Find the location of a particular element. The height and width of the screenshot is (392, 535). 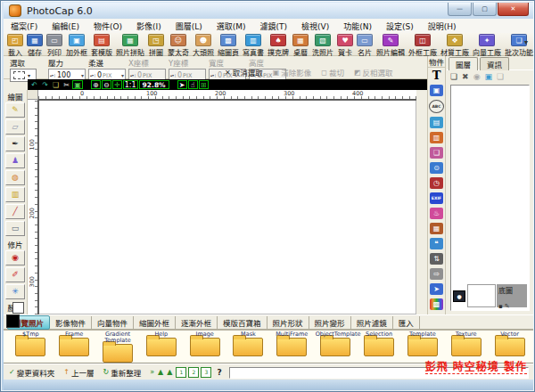

image-object-icon: ▣ is located at coordinates (437, 91).